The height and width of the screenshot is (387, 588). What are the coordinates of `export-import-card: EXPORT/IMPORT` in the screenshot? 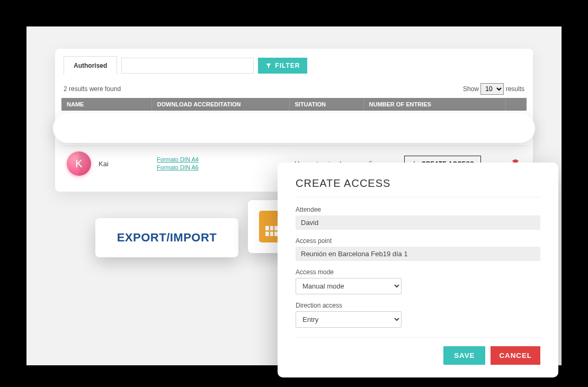 It's located at (167, 238).